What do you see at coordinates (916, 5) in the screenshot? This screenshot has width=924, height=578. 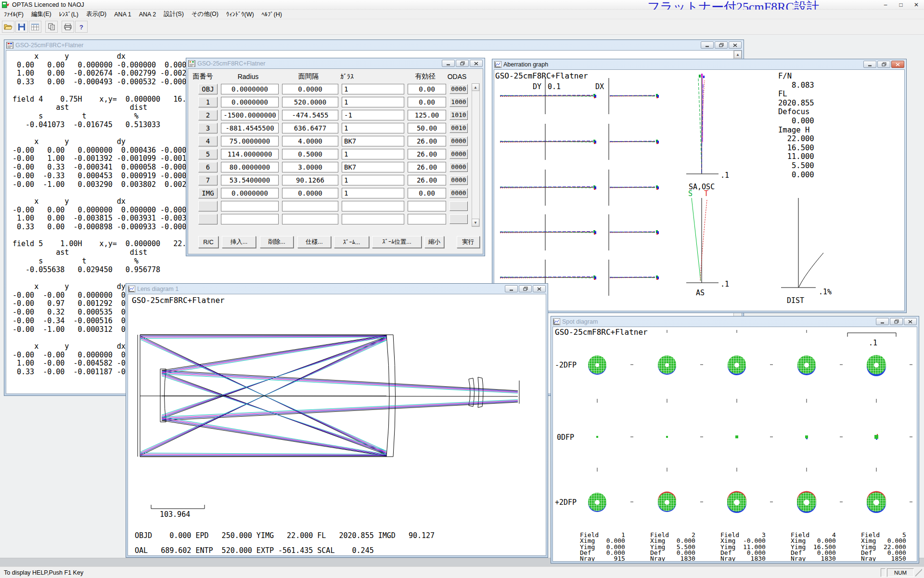 I see `app-close-button: ✕` at bounding box center [916, 5].